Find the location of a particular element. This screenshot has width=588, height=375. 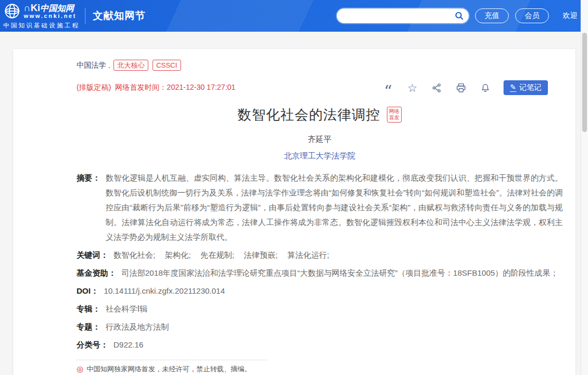

share-icon is located at coordinates (437, 88).